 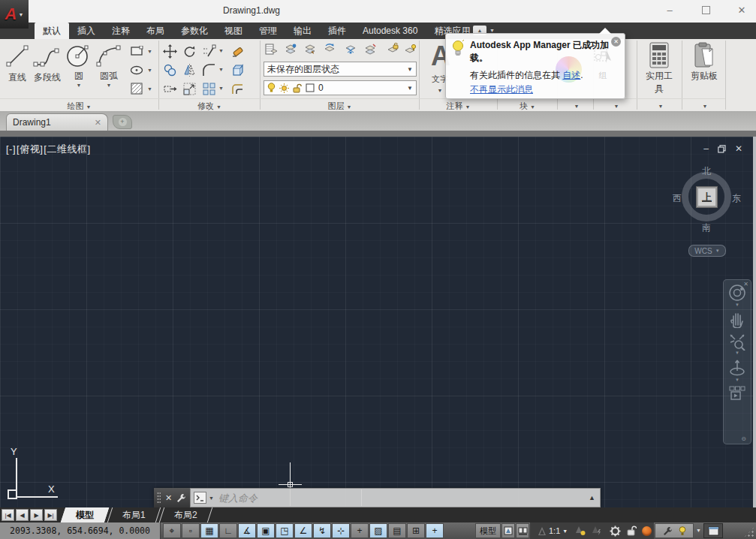 What do you see at coordinates (303, 531) in the screenshot?
I see `toggle-object-snap-tracking: ∠` at bounding box center [303, 531].